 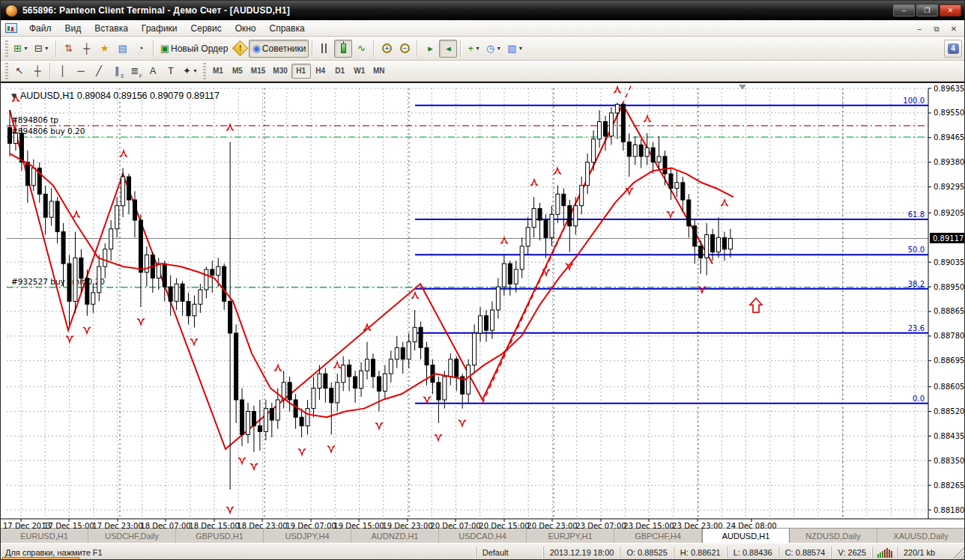 I want to click on label-button: T, so click(x=171, y=71).